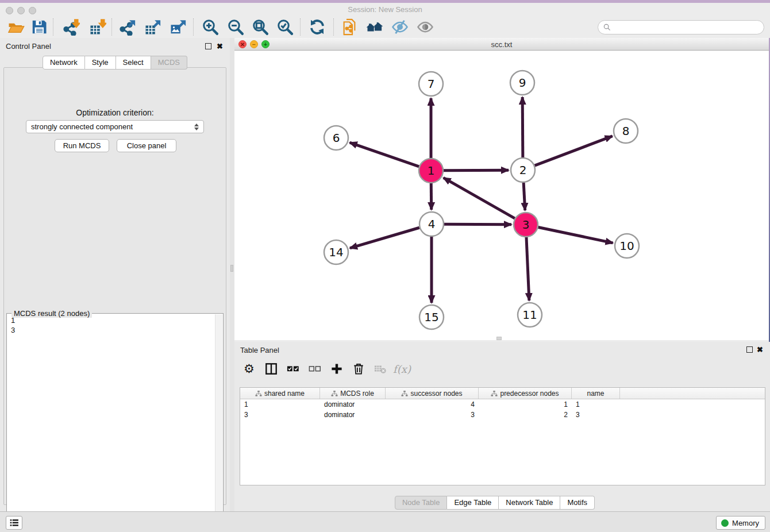 The width and height of the screenshot is (770, 532). Describe the element at coordinates (64, 63) in the screenshot. I see `tab-network: Network` at that location.